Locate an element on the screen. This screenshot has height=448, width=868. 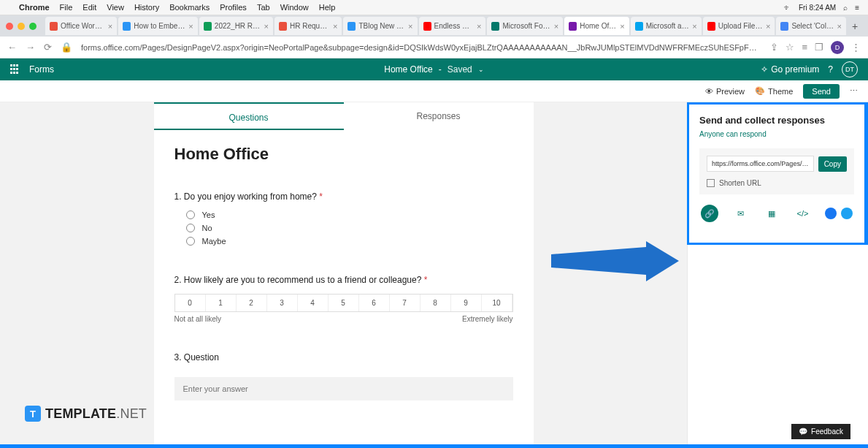
shorten-label: Shorten URL is located at coordinates (740, 183).